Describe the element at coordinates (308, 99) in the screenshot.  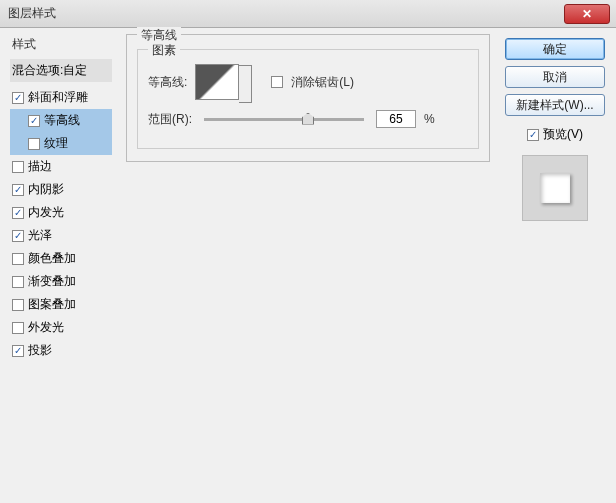
I see `elements-group: 图素 等高线: 消除锯齿(L) 范围(R): %` at that location.